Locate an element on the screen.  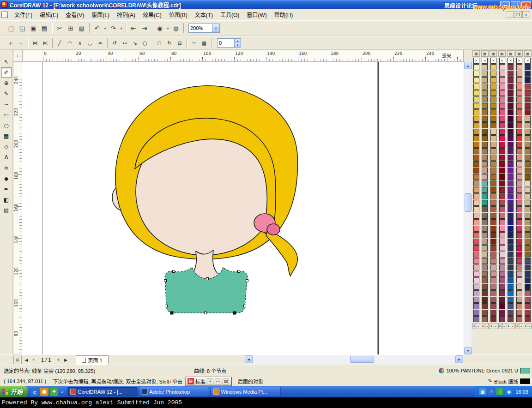
menu-tools: 工具(O) is located at coordinates (230, 15).